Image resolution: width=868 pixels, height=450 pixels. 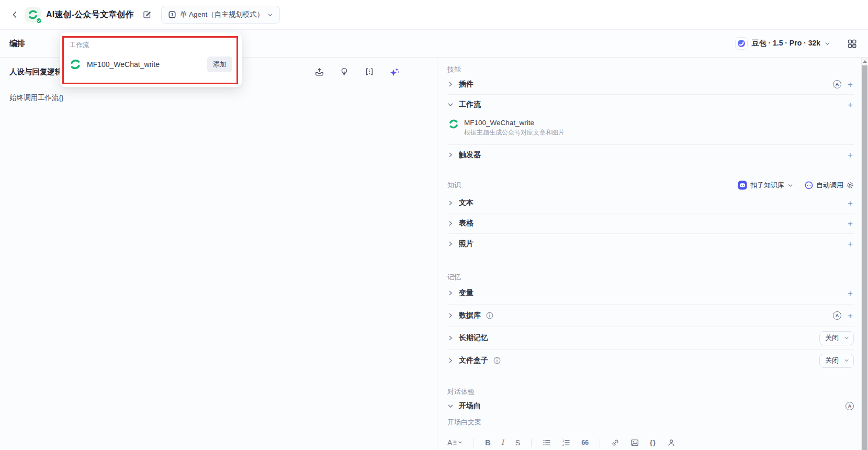 I want to click on edit-title-button, so click(x=147, y=15).